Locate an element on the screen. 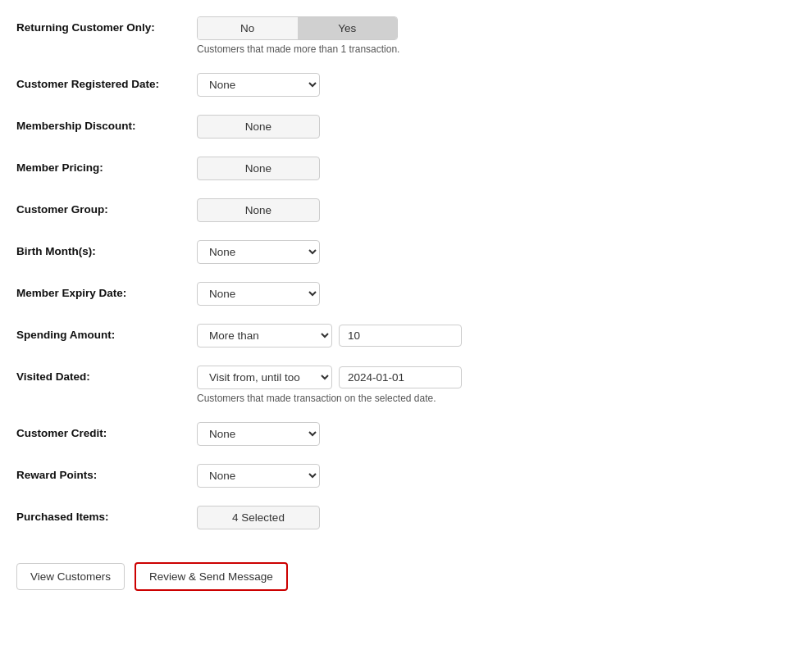  action-bar: View Customers Review & Send Message is located at coordinates (406, 572).